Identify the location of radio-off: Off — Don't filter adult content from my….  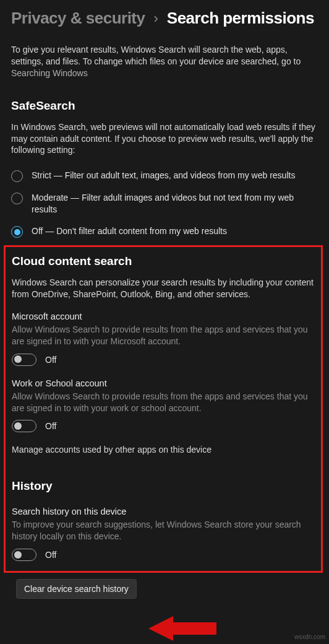
(165, 232).